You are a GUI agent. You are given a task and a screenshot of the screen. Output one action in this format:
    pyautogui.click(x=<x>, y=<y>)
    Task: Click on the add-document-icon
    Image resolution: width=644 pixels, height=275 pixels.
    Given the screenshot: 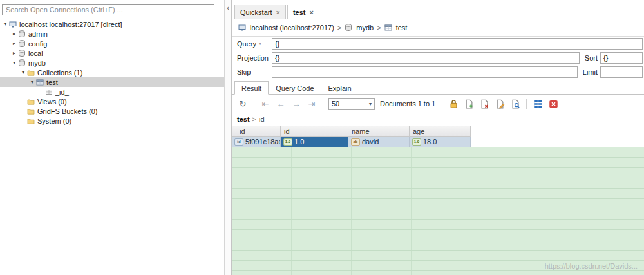 What is the action you would take?
    pyautogui.click(x=469, y=104)
    